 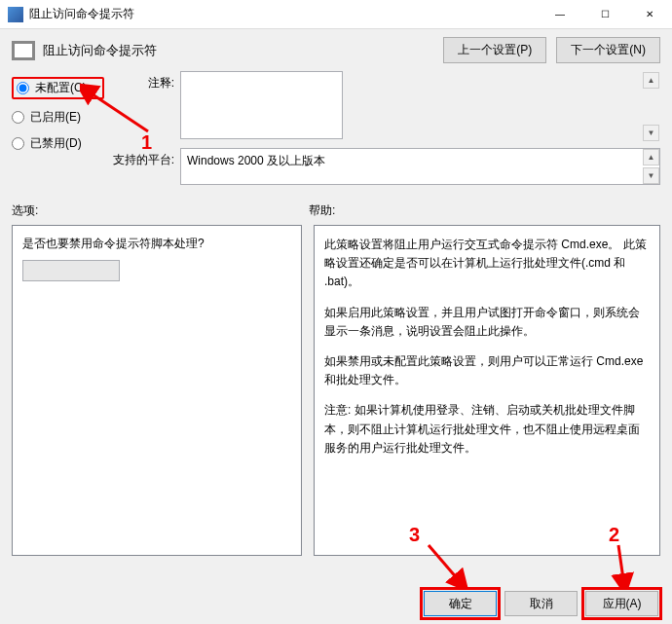 I want to click on close-button: ✕, so click(x=650, y=15).